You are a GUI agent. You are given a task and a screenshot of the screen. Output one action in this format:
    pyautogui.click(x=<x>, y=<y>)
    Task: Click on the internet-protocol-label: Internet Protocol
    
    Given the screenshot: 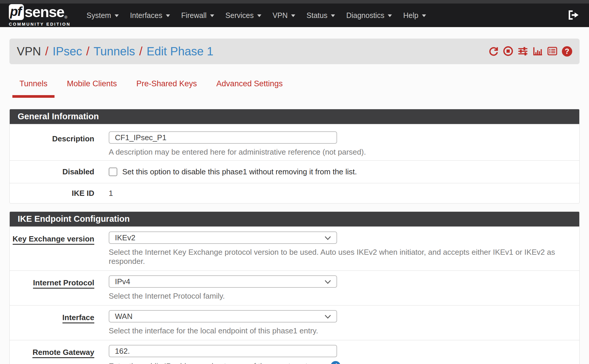 What is the action you would take?
    pyautogui.click(x=52, y=288)
    